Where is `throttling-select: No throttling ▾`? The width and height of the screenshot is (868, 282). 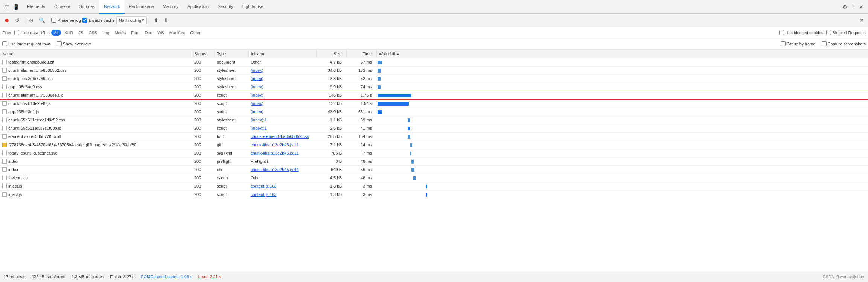 throttling-select: No throttling ▾ is located at coordinates (132, 20).